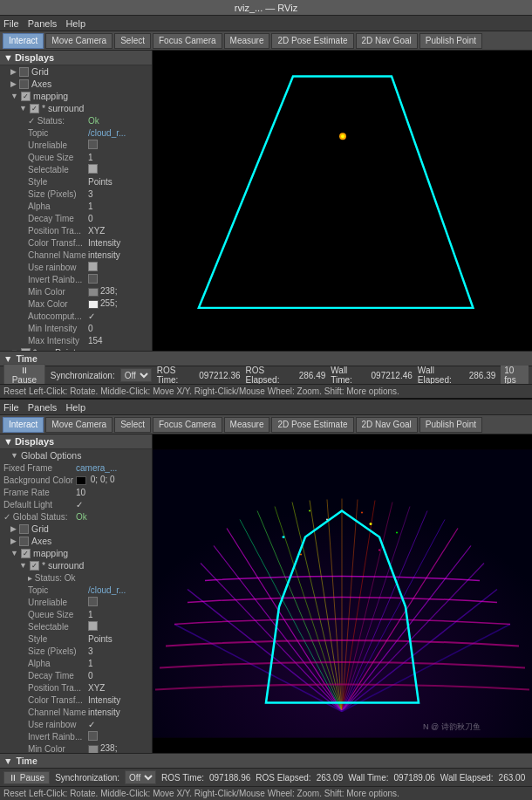  I want to click on unreliable-row: Unreliable, so click(76, 145).